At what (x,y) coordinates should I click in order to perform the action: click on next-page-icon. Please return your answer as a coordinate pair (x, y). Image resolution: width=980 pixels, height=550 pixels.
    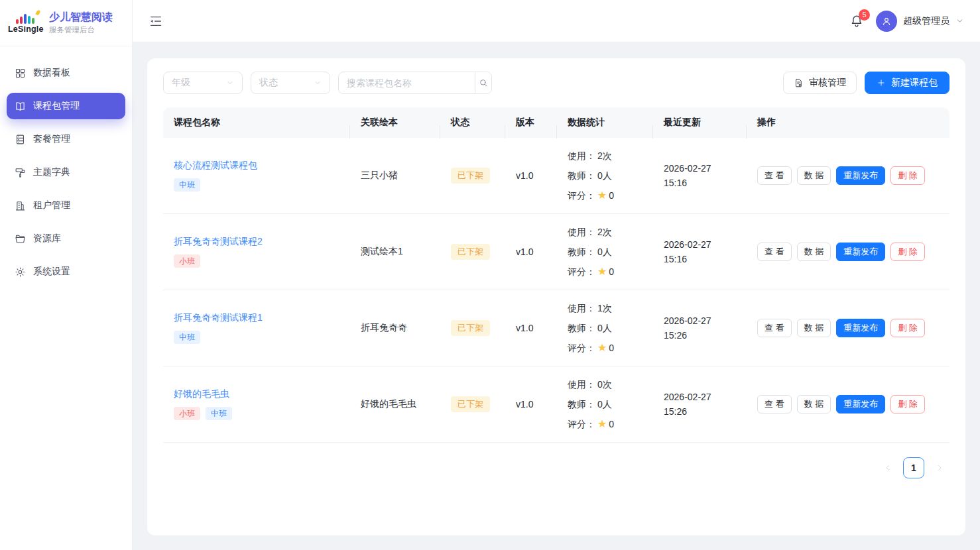
    Looking at the image, I should click on (940, 468).